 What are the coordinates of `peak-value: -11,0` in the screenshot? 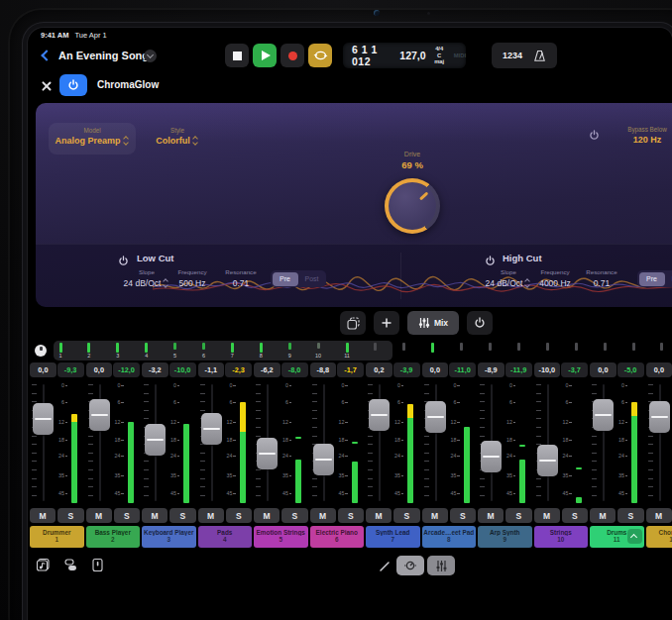 It's located at (462, 370).